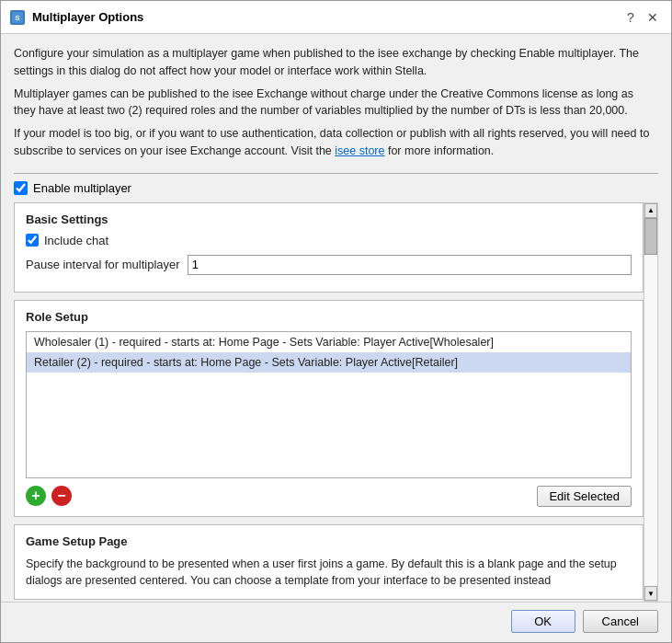 The image size is (672, 643). I want to click on desc-para2: Multiplayer games can be published to th…, so click(336, 103).